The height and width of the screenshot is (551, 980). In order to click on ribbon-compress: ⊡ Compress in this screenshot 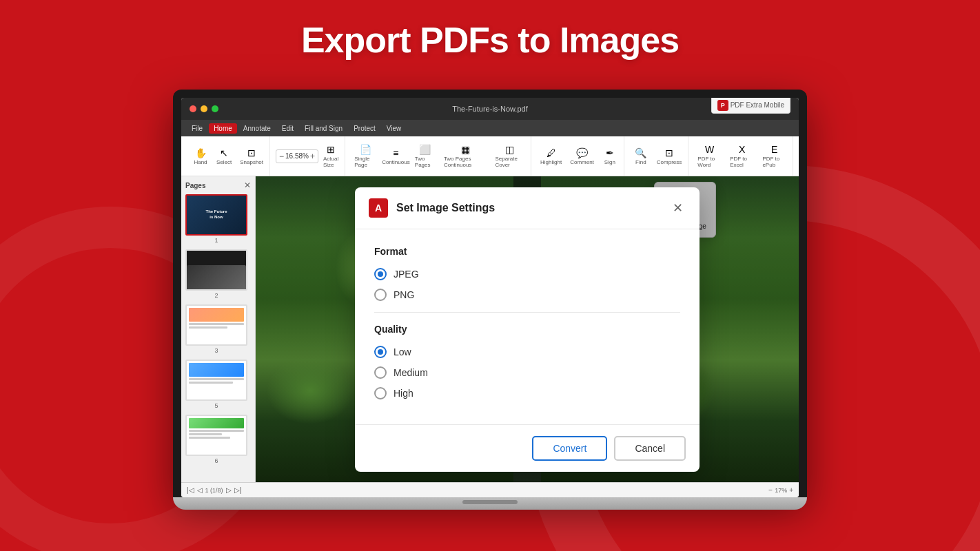, I will do `click(669, 156)`.